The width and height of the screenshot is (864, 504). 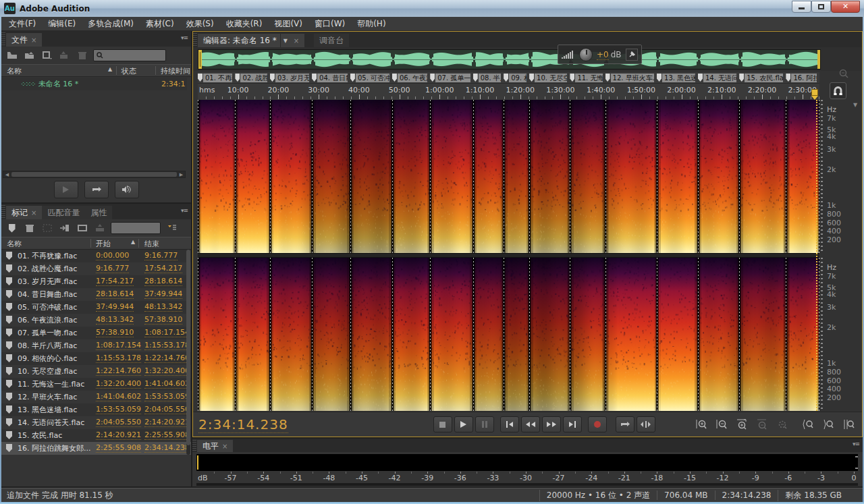 I want to click on marker-start-time: 1:32:20.400, so click(x=119, y=384).